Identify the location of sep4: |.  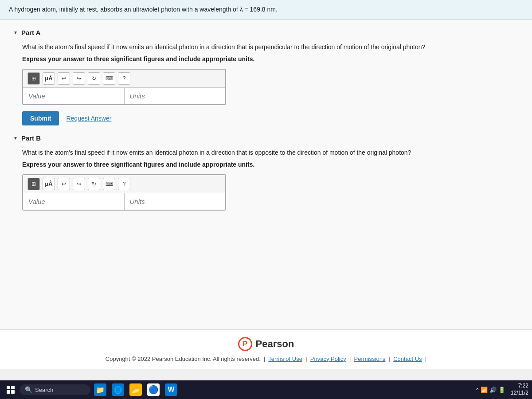
(425, 359).